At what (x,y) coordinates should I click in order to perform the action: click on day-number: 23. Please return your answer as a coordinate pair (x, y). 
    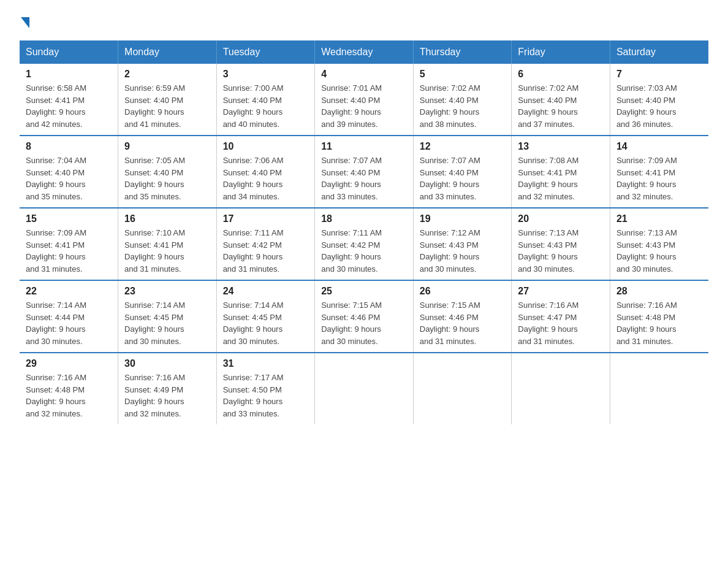
    Looking at the image, I should click on (167, 291).